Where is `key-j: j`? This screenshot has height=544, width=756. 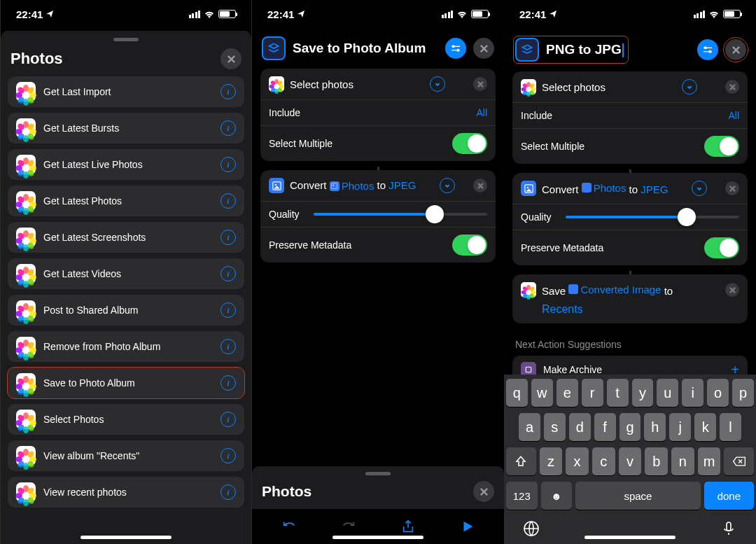
key-j: j is located at coordinates (680, 427).